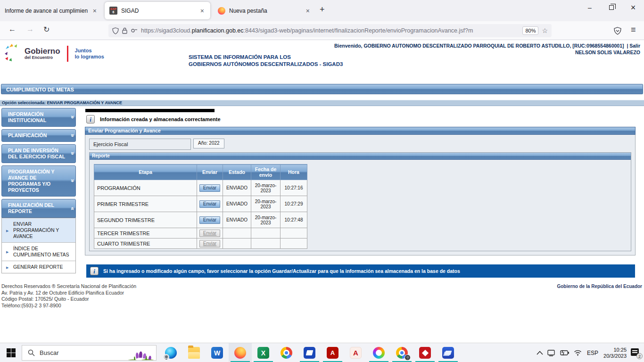 The height and width of the screenshot is (362, 644). Describe the element at coordinates (222, 11) in the screenshot. I see `firefox-favicon-icon` at that location.